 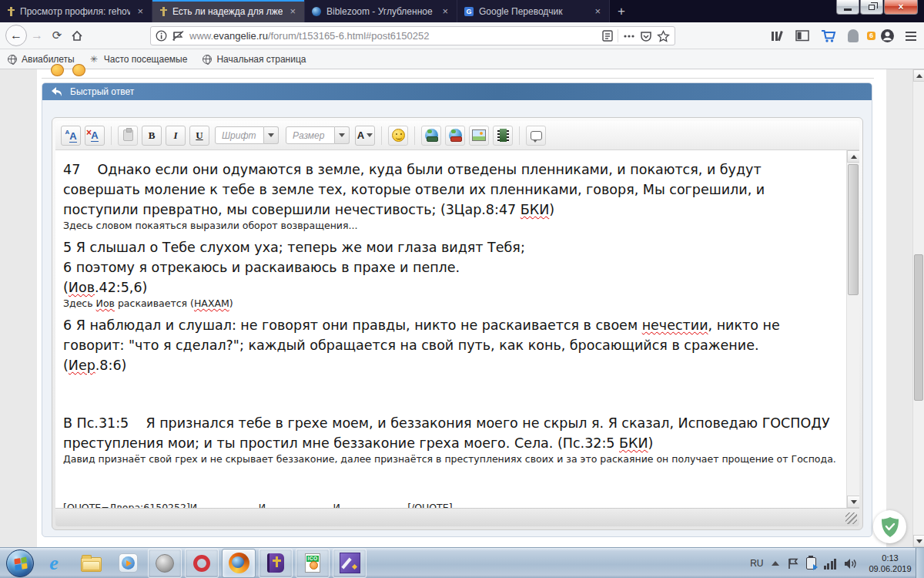 I want to click on taskbar-media-player, so click(x=128, y=563).